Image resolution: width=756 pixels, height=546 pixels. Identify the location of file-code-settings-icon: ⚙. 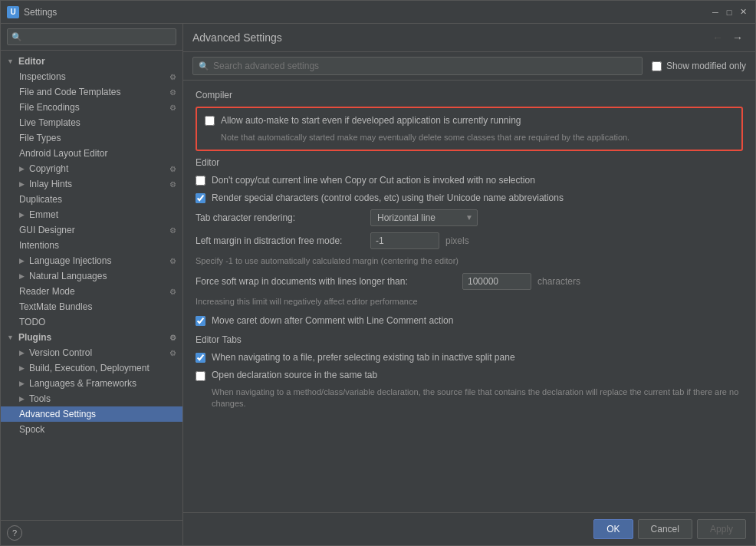
(173, 92).